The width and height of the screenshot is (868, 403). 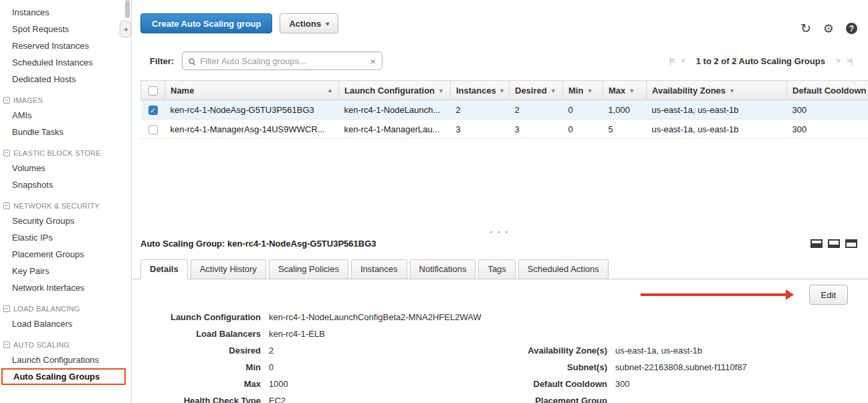 I want to click on column-header-launch-configuration: Launch Configuration▾, so click(x=395, y=91).